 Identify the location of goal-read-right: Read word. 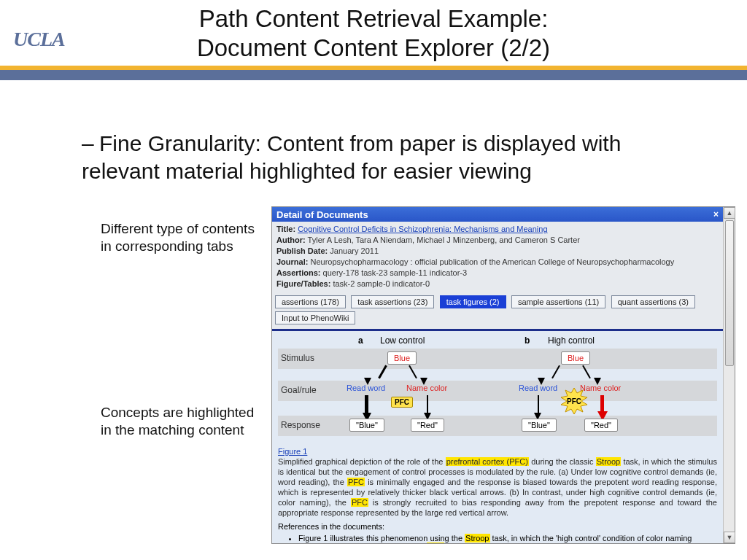
(538, 388).